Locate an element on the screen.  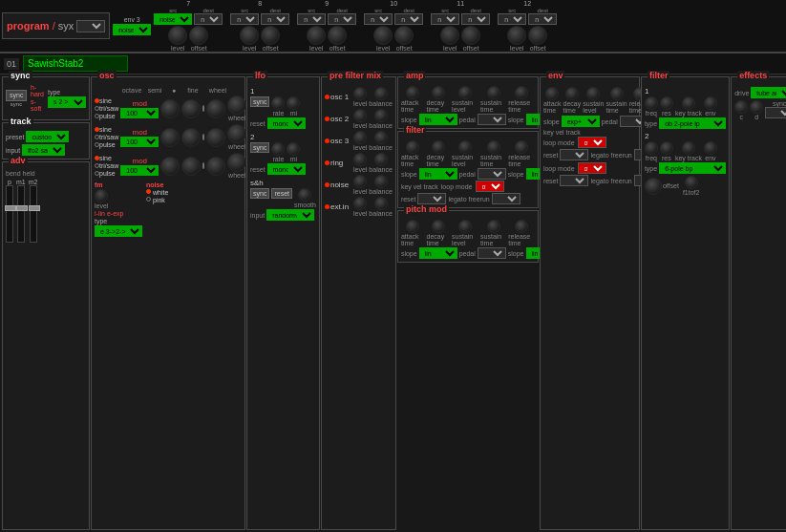
slot7-src: noiselvl is located at coordinates (173, 19).